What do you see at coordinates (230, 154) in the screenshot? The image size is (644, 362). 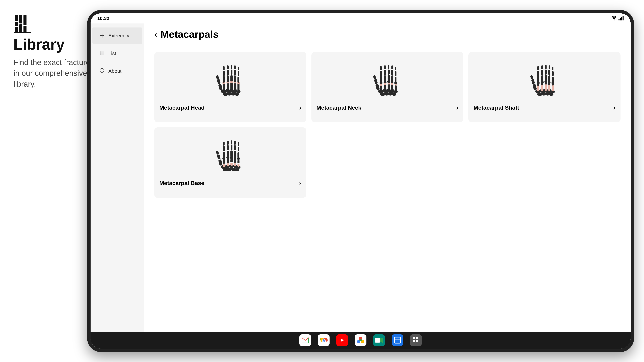 I see `card-image-base` at bounding box center [230, 154].